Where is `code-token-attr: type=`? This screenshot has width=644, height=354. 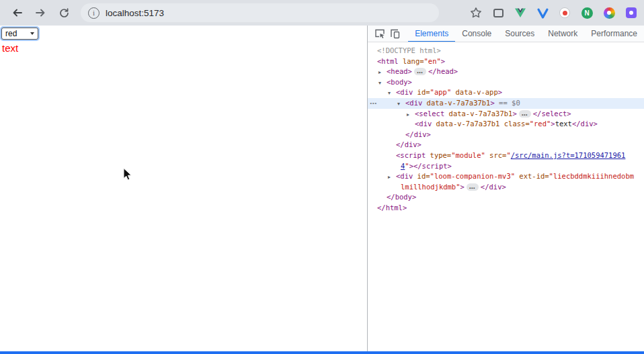
code-token-attr: type= is located at coordinates (438, 155).